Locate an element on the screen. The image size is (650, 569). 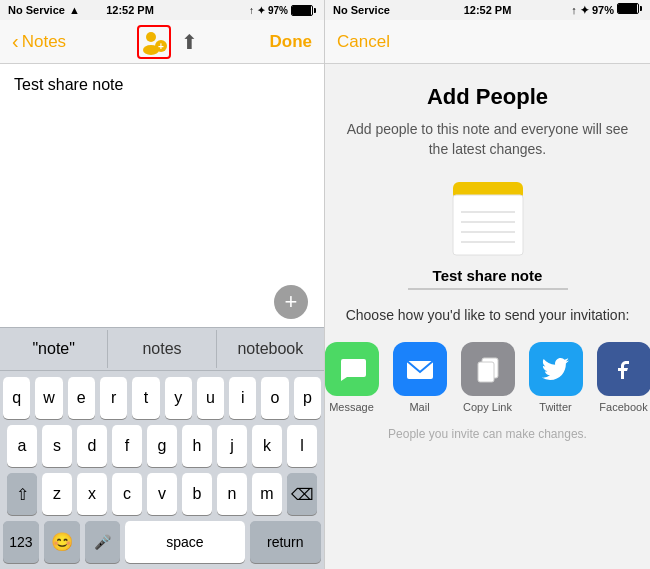
signal-label-left: No Service is located at coordinates (36, 10).